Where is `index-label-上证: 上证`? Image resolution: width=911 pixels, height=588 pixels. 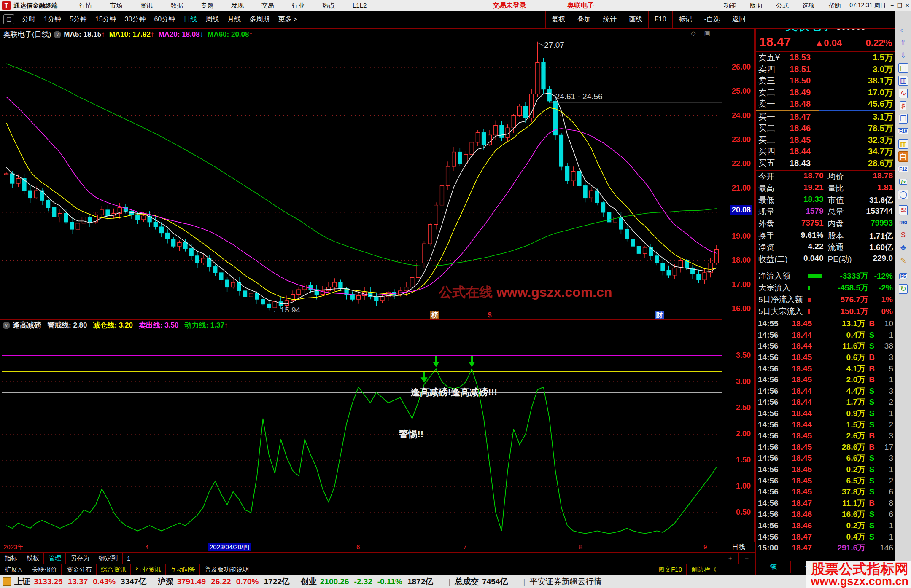
index-label-上证: 上证 is located at coordinates (22, 582).